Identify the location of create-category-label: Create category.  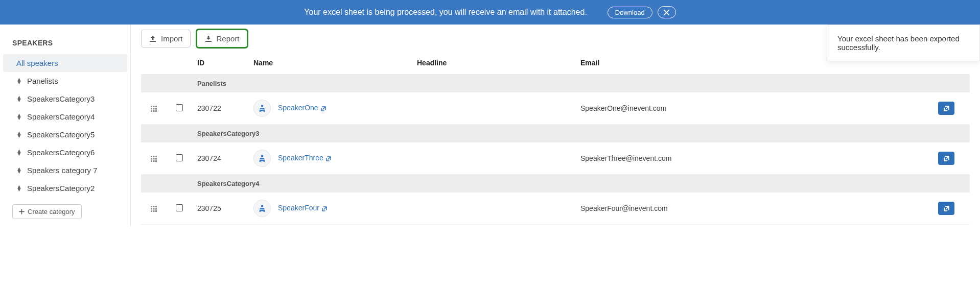
(51, 211).